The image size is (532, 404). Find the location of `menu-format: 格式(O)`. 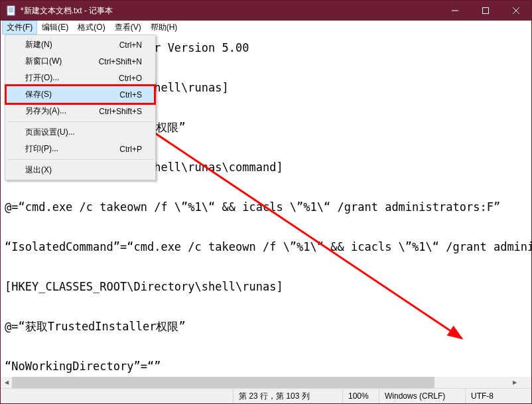

menu-format: 格式(O) is located at coordinates (92, 28).